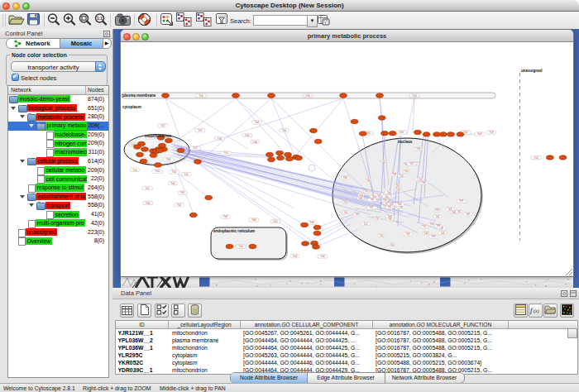 This screenshot has width=579, height=392. What do you see at coordinates (158, 136) in the screenshot?
I see `svg-text: mitochondrion` at bounding box center [158, 136].